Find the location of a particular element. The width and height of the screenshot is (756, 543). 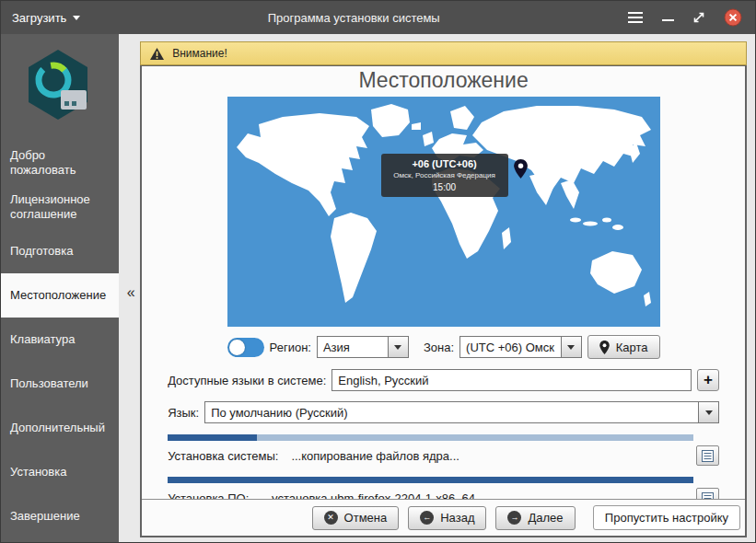

next-label: Далее is located at coordinates (545, 517).